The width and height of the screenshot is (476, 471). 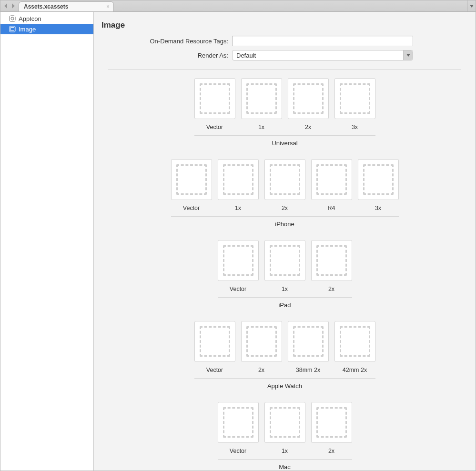 What do you see at coordinates (246, 55) in the screenshot?
I see `render-as-value: Default` at bounding box center [246, 55].